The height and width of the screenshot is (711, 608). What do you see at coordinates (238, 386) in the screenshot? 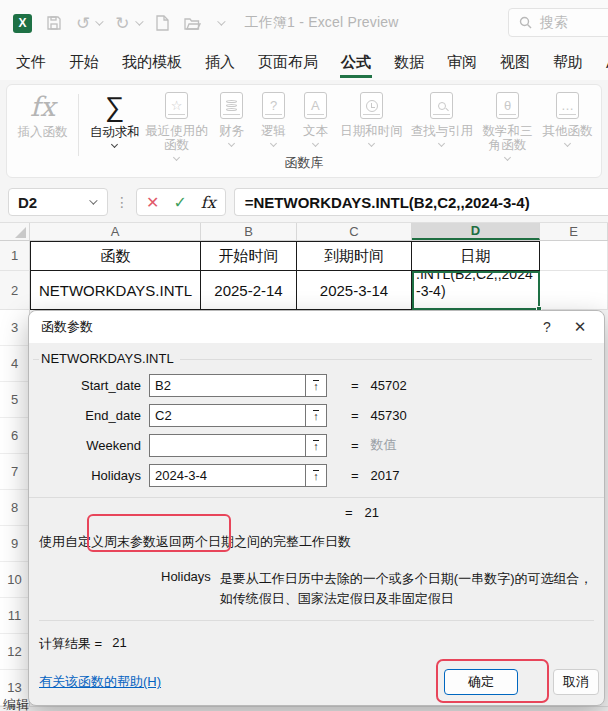
I see `start-date-input: B2` at bounding box center [238, 386].